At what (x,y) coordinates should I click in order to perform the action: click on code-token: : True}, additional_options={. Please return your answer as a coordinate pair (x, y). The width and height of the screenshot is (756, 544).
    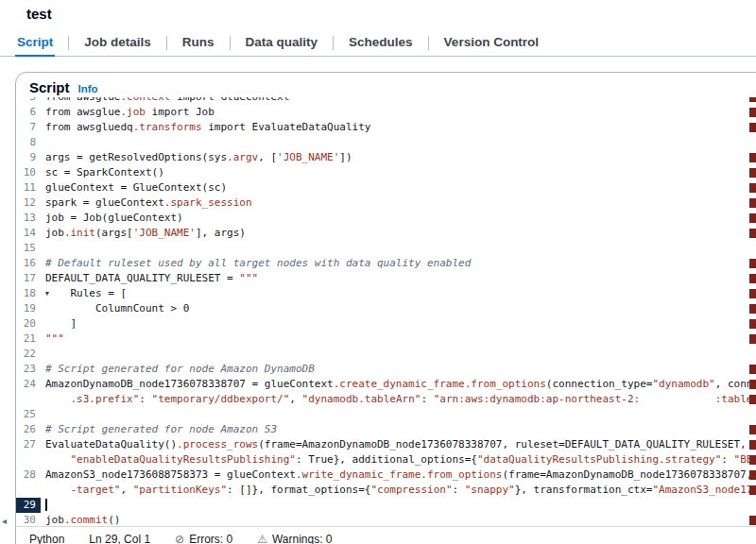
    Looking at the image, I should click on (387, 459).